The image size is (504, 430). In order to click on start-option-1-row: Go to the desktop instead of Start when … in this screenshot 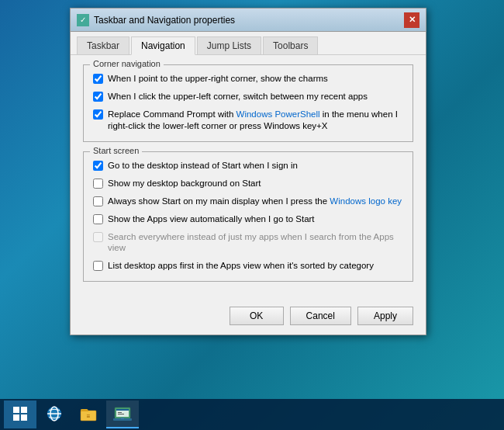, I will do `click(248, 166)`.